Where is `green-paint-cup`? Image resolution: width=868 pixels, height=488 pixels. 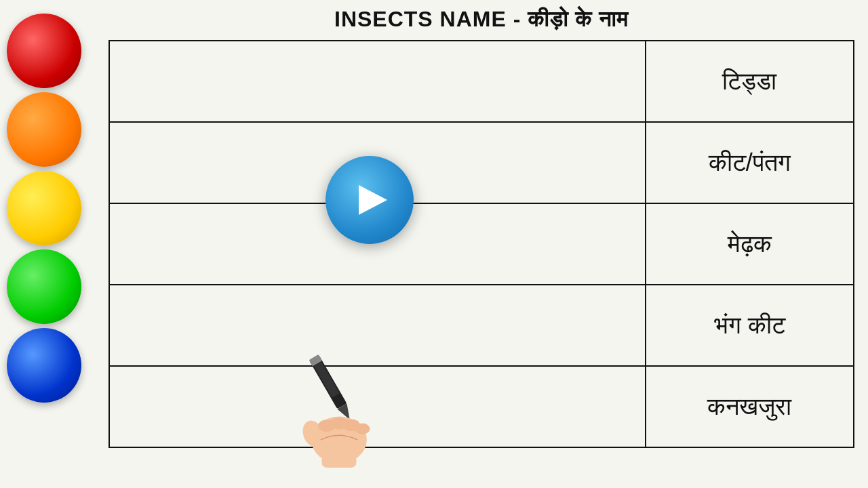
green-paint-cup is located at coordinates (44, 287).